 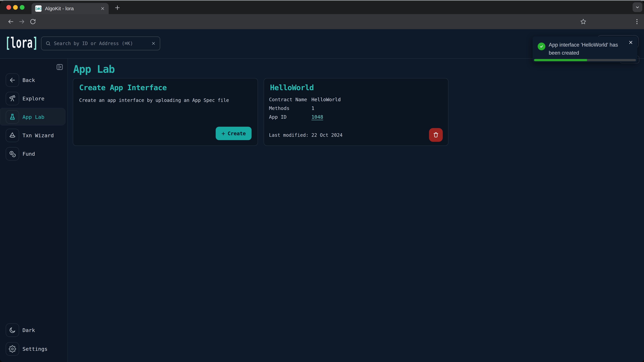 What do you see at coordinates (637, 21) in the screenshot?
I see `browser-menu-button` at bounding box center [637, 21].